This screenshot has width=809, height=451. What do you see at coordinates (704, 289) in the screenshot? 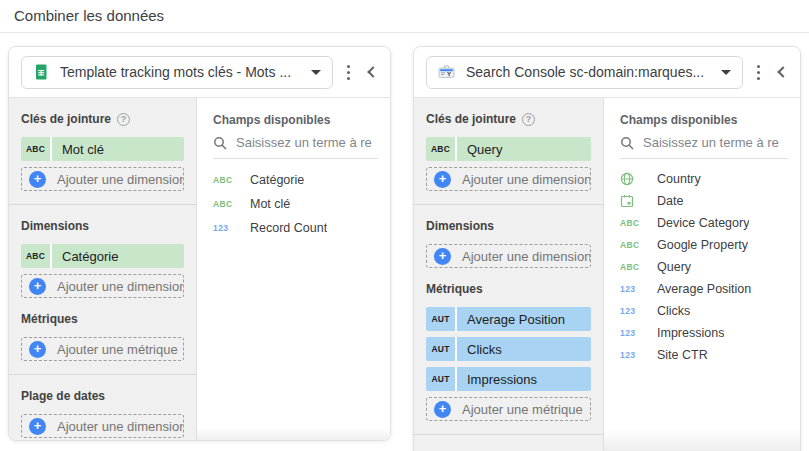
I see `field-label: Average Position` at bounding box center [704, 289].